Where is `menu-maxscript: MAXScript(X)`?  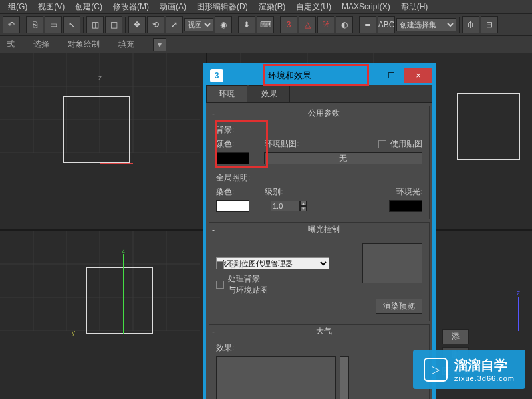 menu-maxscript: MAXScript(X) is located at coordinates (366, 7).